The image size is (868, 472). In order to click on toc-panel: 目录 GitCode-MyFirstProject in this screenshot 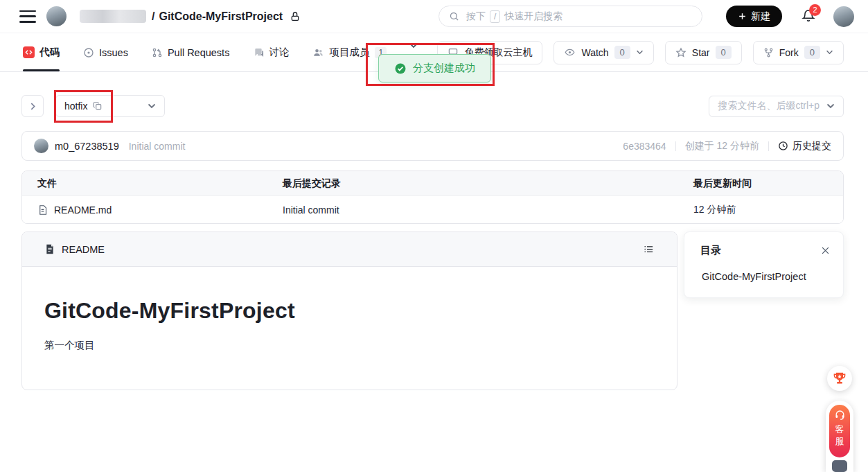, I will do `click(763, 265)`.